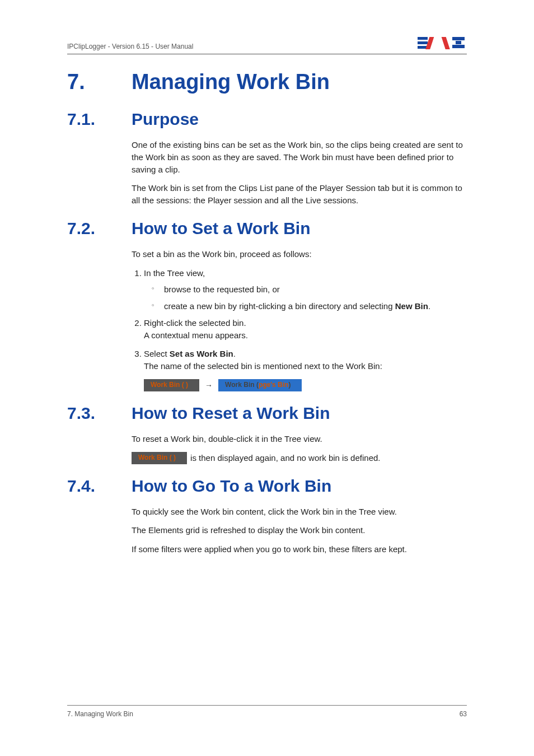 The image size is (534, 756). I want to click on section-title: Purpose, so click(165, 119).